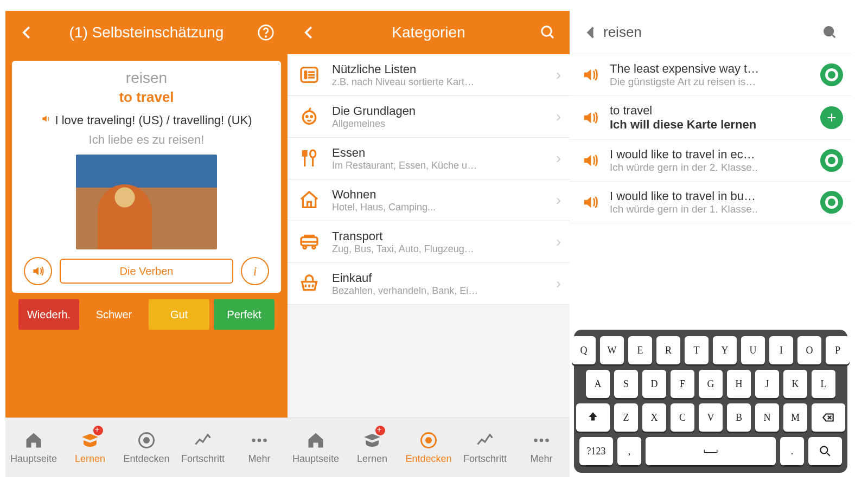 This screenshot has height=488, width=868. I want to click on key-x: X, so click(654, 418).